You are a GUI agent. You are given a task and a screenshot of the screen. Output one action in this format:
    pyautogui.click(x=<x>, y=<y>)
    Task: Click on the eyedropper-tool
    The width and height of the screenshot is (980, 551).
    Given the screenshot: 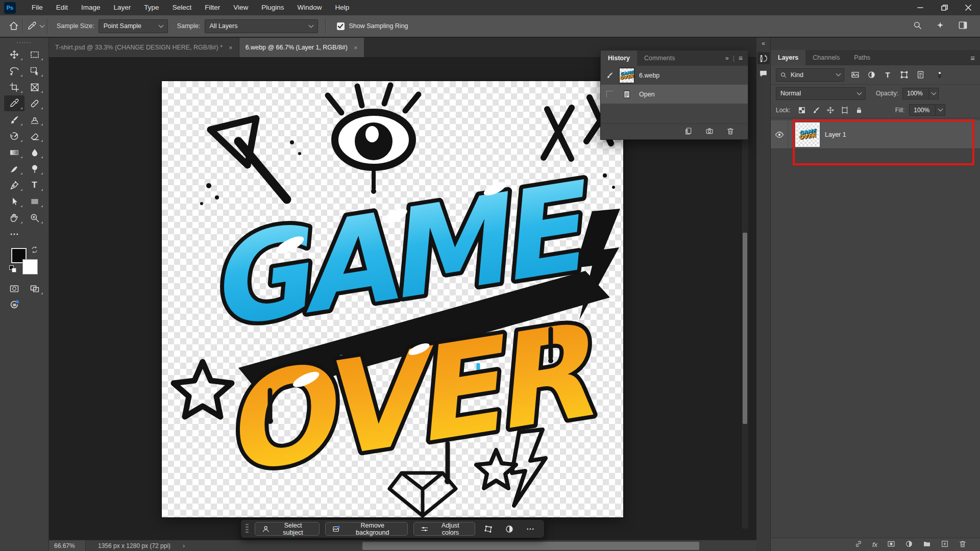 What is the action you would take?
    pyautogui.click(x=14, y=103)
    